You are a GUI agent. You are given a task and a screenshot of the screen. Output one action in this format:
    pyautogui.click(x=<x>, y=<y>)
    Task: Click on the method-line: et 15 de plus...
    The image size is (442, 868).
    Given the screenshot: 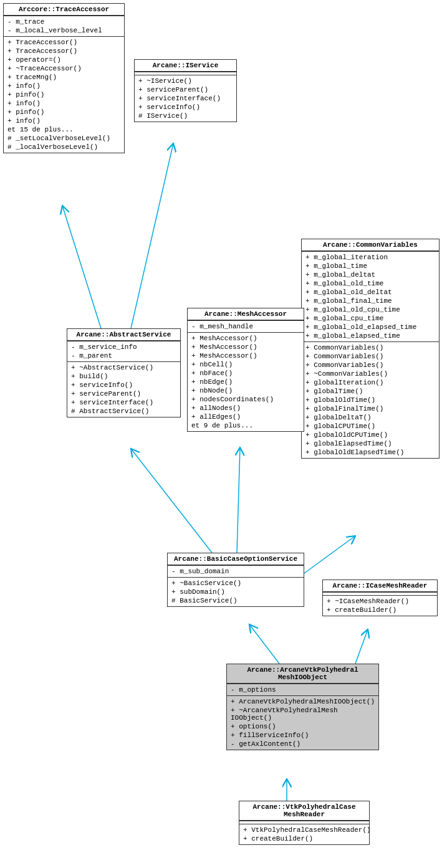 What is the action you would take?
    pyautogui.click(x=64, y=130)
    